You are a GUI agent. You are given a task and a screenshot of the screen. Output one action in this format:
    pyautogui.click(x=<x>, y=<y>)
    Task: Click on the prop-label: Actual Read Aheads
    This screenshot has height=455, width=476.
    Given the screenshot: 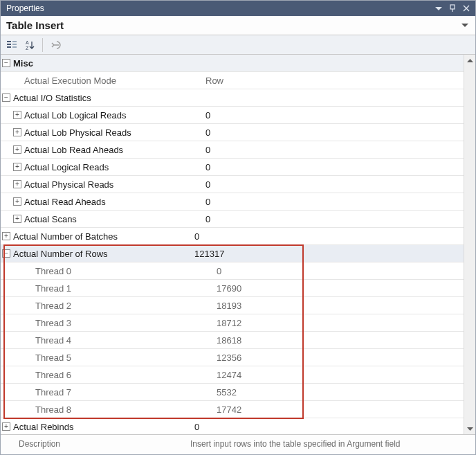 What is the action you would take?
    pyautogui.click(x=114, y=202)
    